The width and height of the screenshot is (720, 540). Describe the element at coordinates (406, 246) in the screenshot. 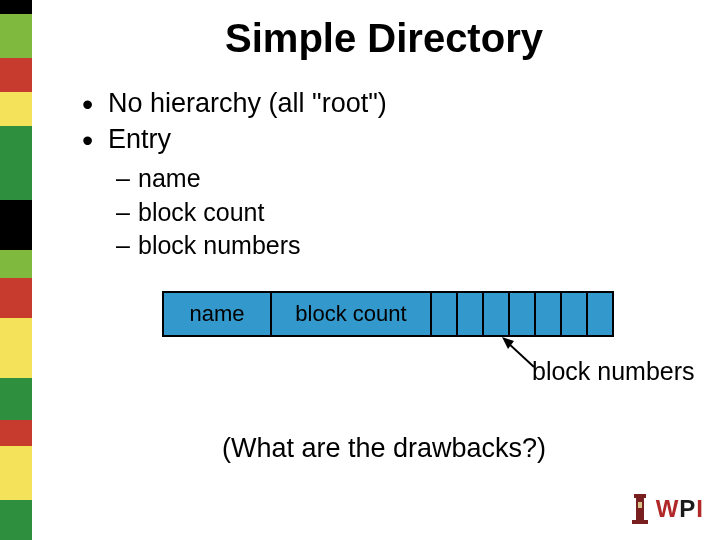

I see `sub-bullet-item: block numbers` at that location.